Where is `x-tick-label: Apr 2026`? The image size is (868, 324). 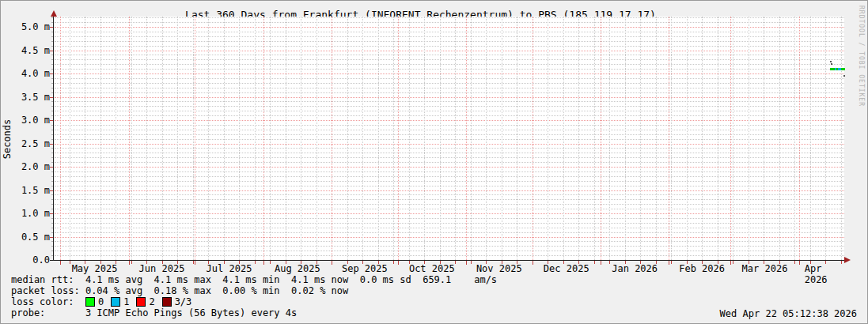
x-tick-label: Apr 2026 is located at coordinates (826, 274).